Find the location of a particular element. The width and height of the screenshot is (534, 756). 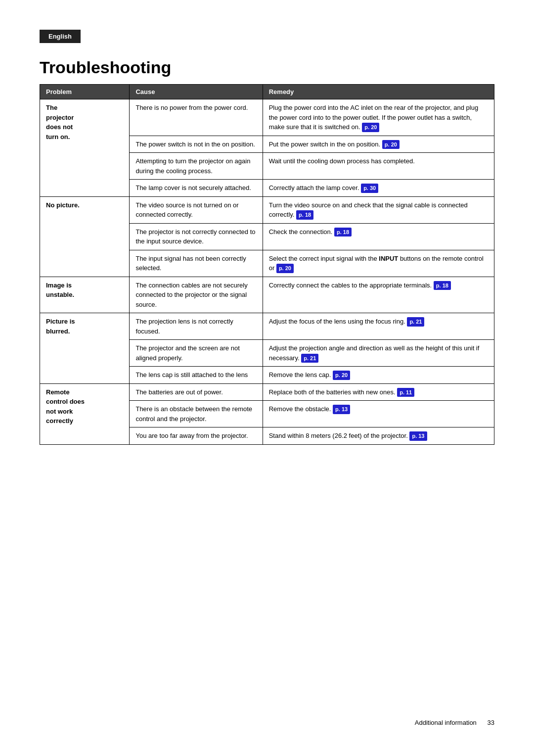

table-row: The projector does not turn on.There is … is located at coordinates (267, 118).